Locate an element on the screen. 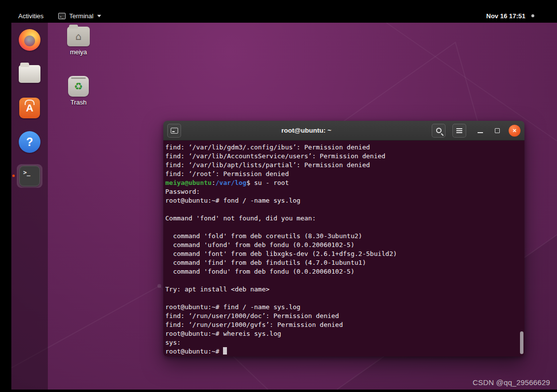  search-icon is located at coordinates (439, 130).